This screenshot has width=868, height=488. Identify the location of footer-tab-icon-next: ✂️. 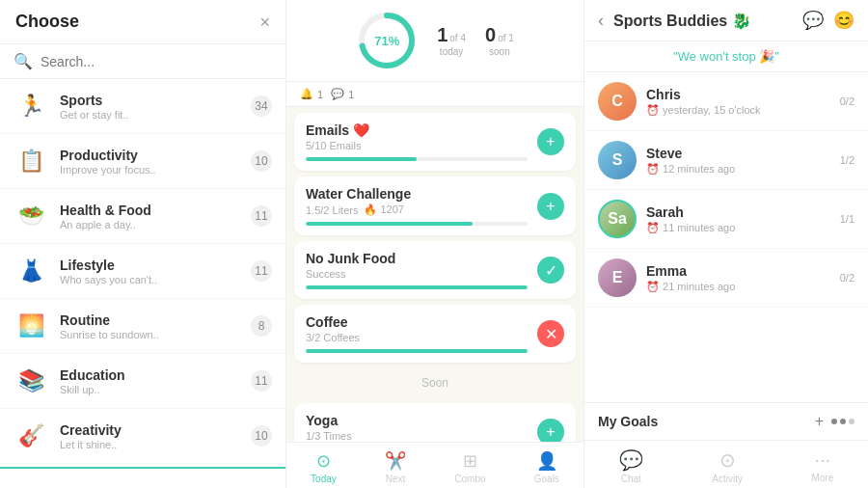
(395, 461).